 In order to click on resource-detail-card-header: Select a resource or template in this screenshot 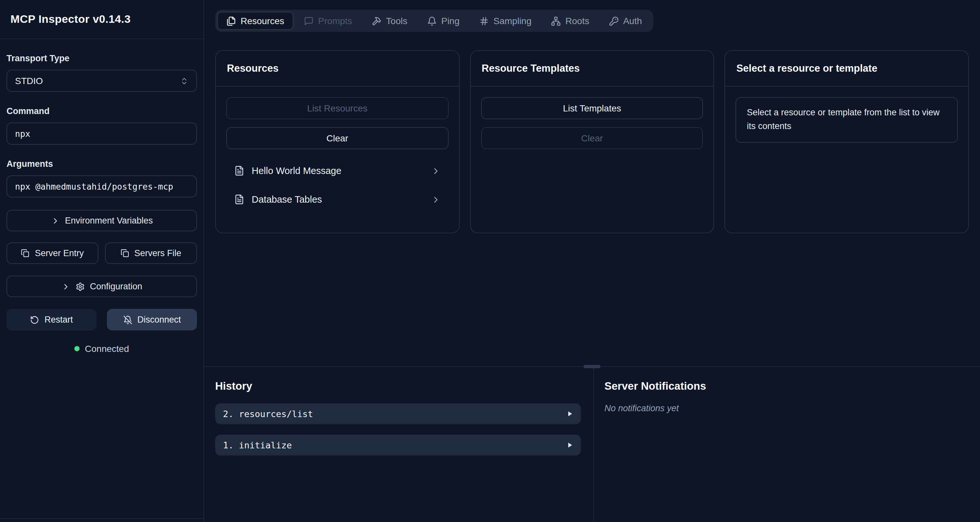, I will do `click(847, 69)`.